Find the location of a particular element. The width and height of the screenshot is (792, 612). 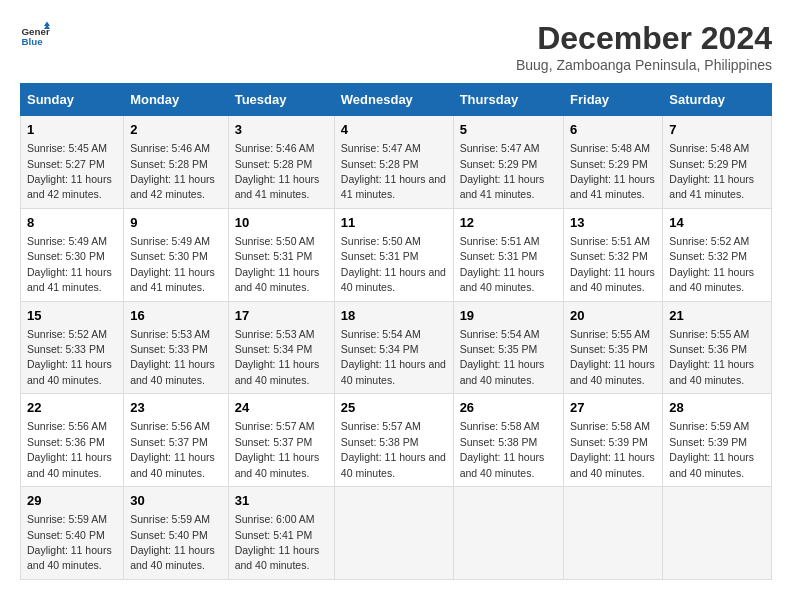

day-number: 16 is located at coordinates (176, 316).